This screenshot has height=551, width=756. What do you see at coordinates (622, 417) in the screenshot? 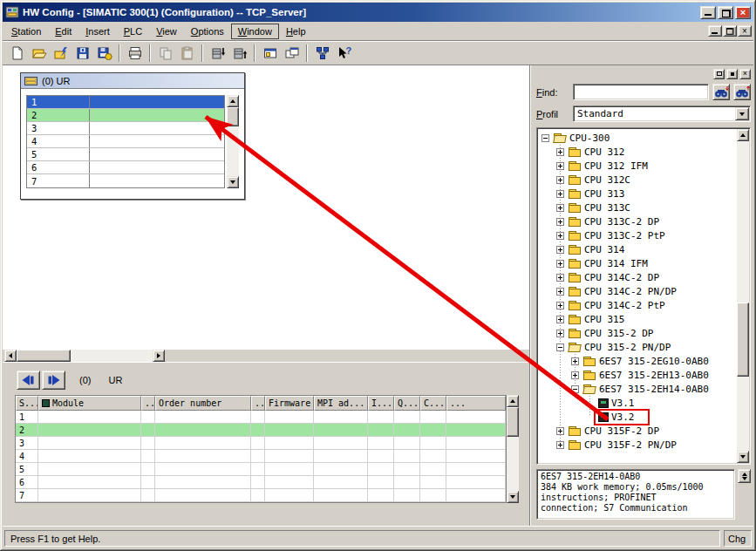
I see `tree-node: V3.2` at bounding box center [622, 417].